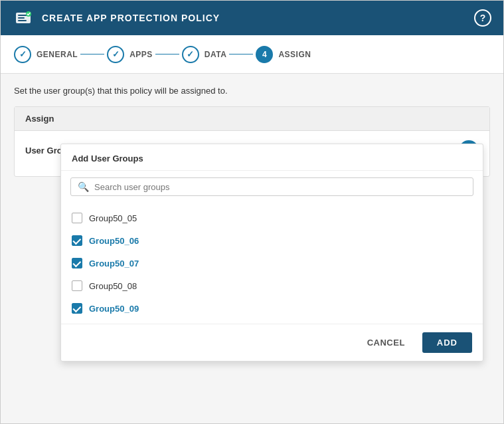 The height and width of the screenshot is (424, 504). I want to click on step-data-check: ✓, so click(190, 54).